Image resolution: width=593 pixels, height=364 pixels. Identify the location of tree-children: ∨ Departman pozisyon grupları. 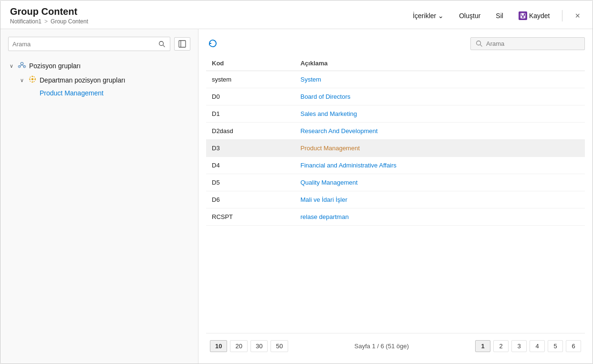
(99, 86).